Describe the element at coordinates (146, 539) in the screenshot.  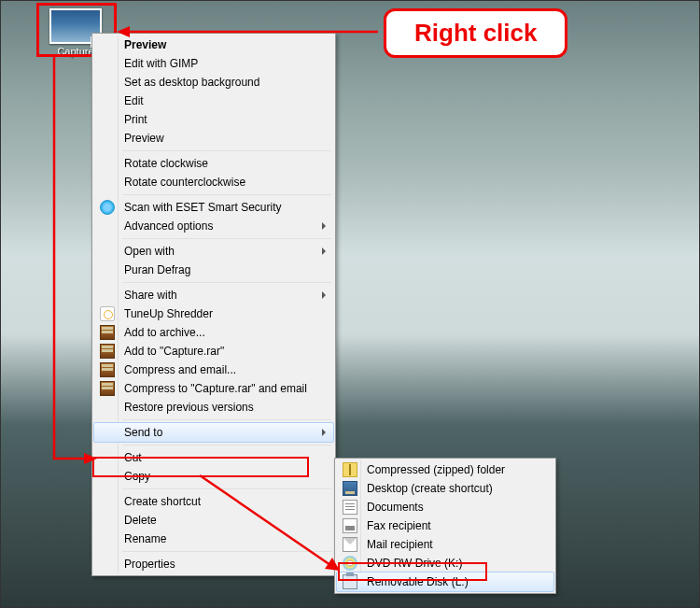
I see `menu-item-label: Rename` at that location.